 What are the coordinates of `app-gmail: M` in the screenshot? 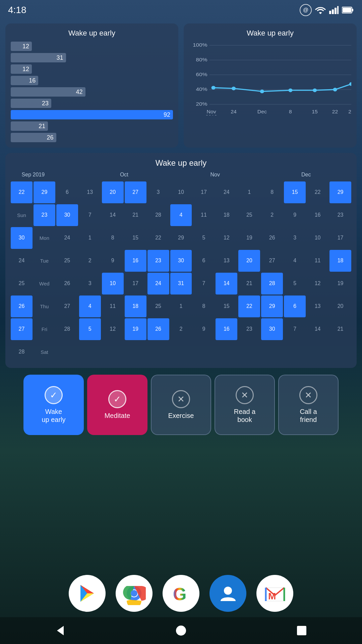 It's located at (275, 593).